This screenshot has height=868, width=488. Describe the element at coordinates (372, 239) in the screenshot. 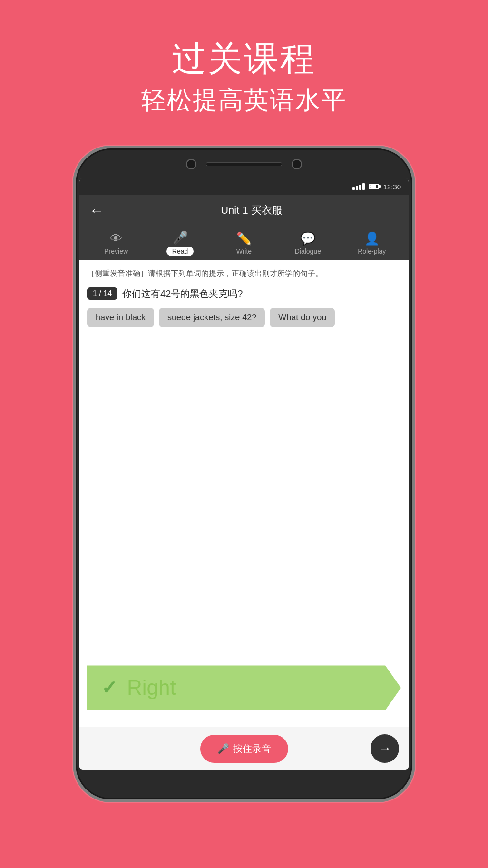

I see `roleplay-icon: 👤` at that location.